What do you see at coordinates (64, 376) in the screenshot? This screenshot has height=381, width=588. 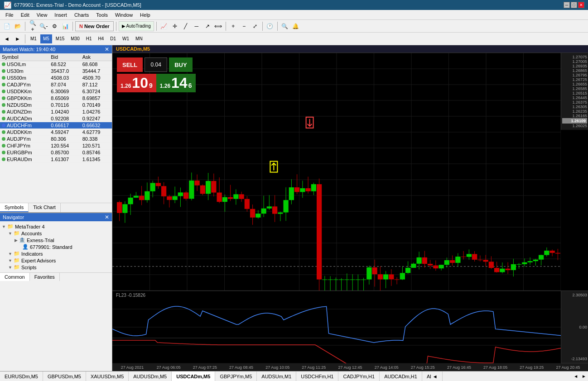 I see `bottom-tab: GBPUSDm,M5` at bounding box center [64, 376].